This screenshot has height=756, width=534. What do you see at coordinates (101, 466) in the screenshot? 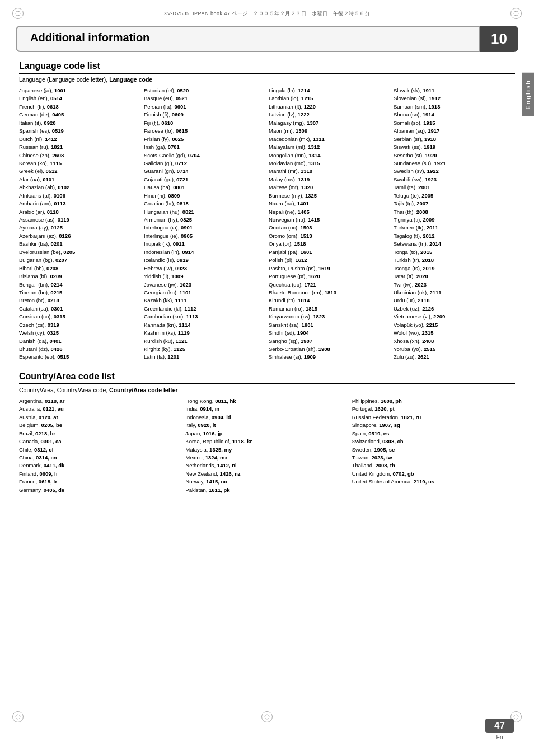
I see `country-entry: Denmark, 0411, dk` at bounding box center [101, 466].